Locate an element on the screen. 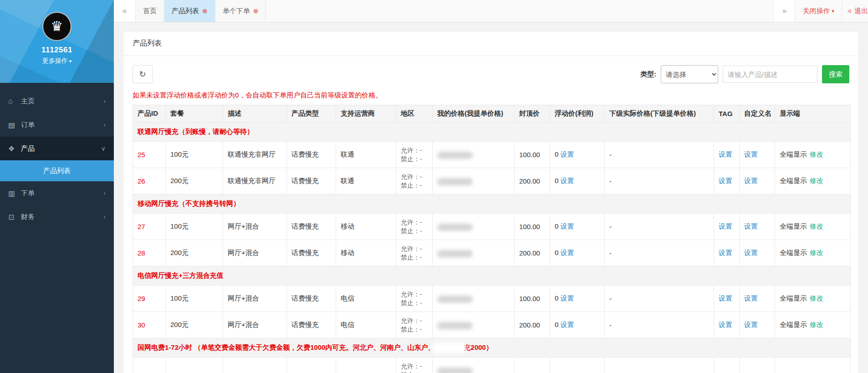  search-button: 搜索 is located at coordinates (836, 74).